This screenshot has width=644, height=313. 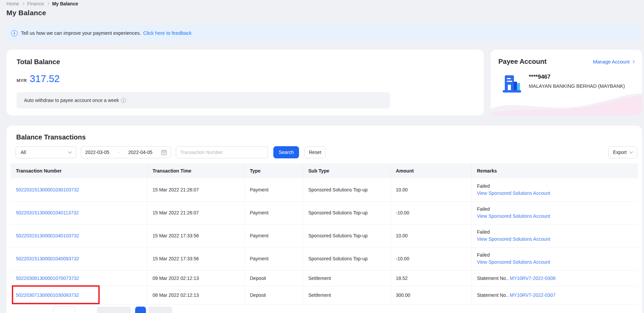 What do you see at coordinates (97, 152) in the screenshot?
I see `date-from: 2022-03-05` at bounding box center [97, 152].